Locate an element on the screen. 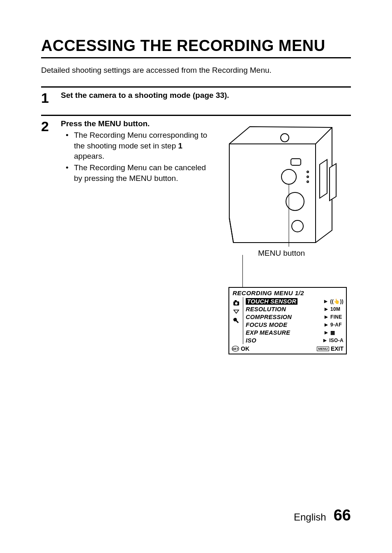 This screenshot has width=392, height=553. footer-page-number: 66 is located at coordinates (342, 516).